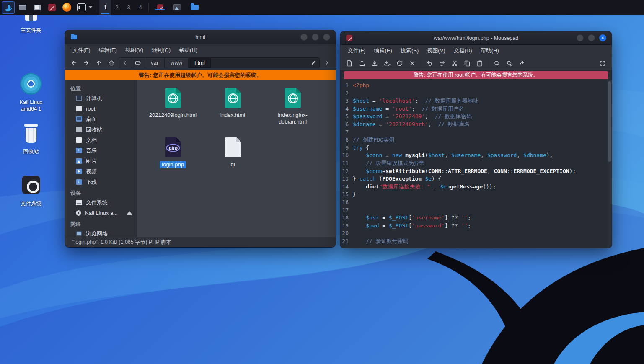 The height and width of the screenshot is (364, 644). What do you see at coordinates (105, 8) in the screenshot?
I see `workspace-button: 1` at bounding box center [105, 8].